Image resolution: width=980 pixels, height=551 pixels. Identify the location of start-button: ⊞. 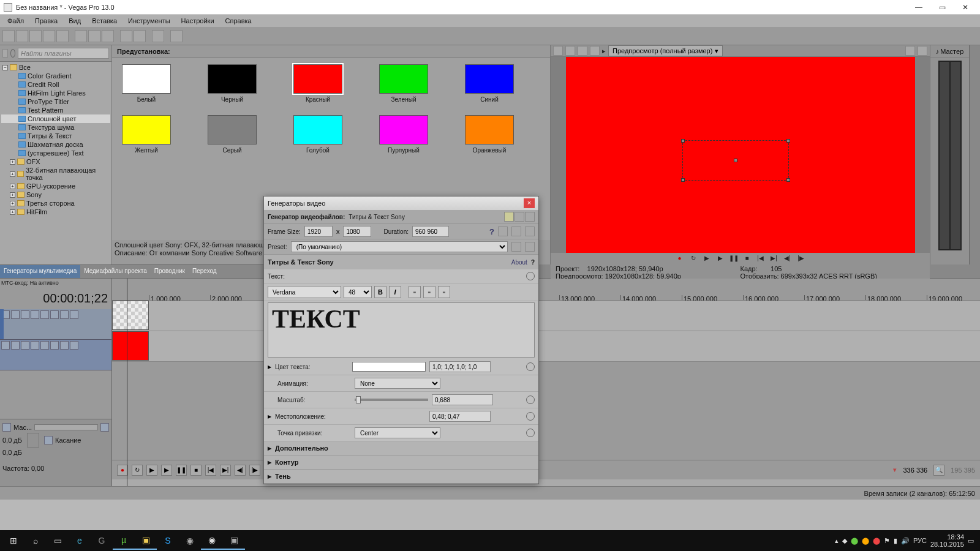
(13, 541).